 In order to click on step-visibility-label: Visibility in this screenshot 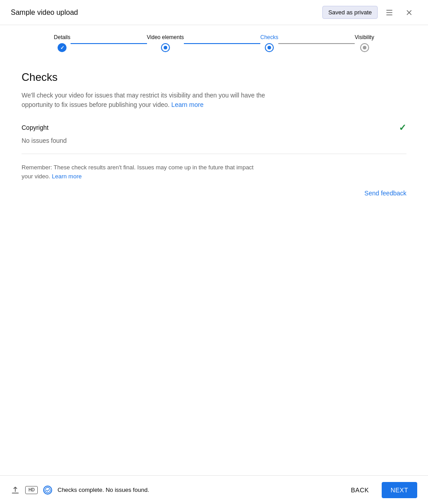, I will do `click(364, 37)`.